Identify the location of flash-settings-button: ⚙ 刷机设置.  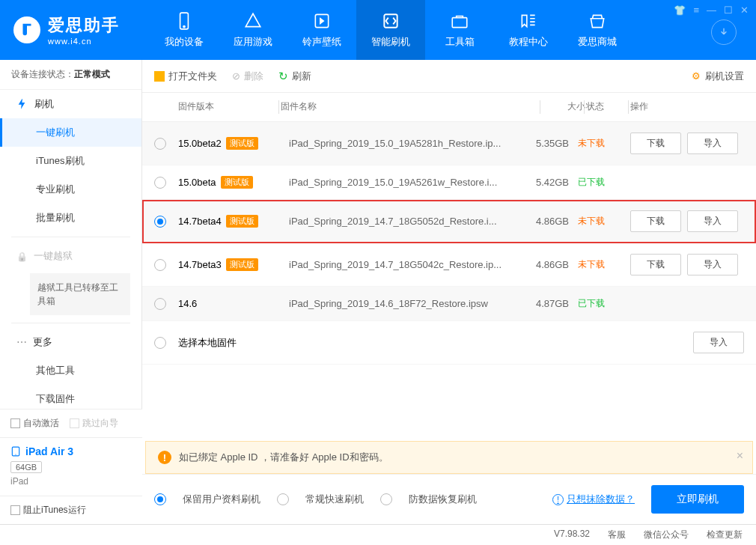
(718, 76).